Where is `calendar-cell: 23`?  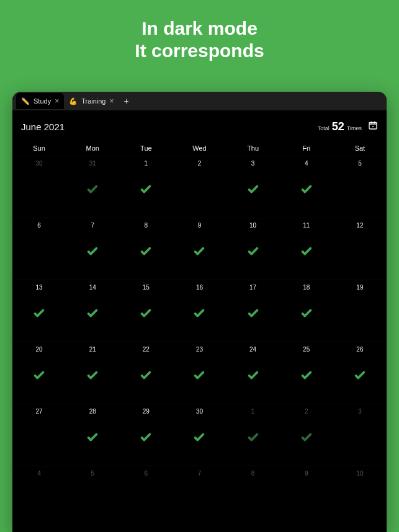
calendar-cell: 23 is located at coordinates (199, 373).